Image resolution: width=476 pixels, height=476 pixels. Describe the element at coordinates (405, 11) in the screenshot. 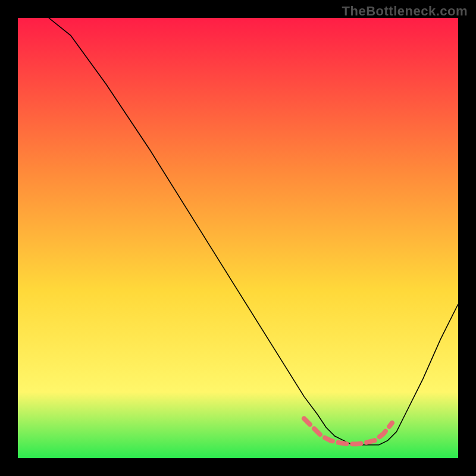

I see `watermark-text: TheBottleneck.com` at that location.